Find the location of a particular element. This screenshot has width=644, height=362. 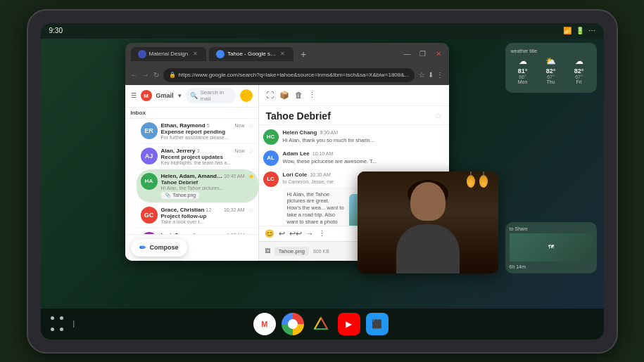

youtube-taskbar-icon: ▶ is located at coordinates (349, 324).